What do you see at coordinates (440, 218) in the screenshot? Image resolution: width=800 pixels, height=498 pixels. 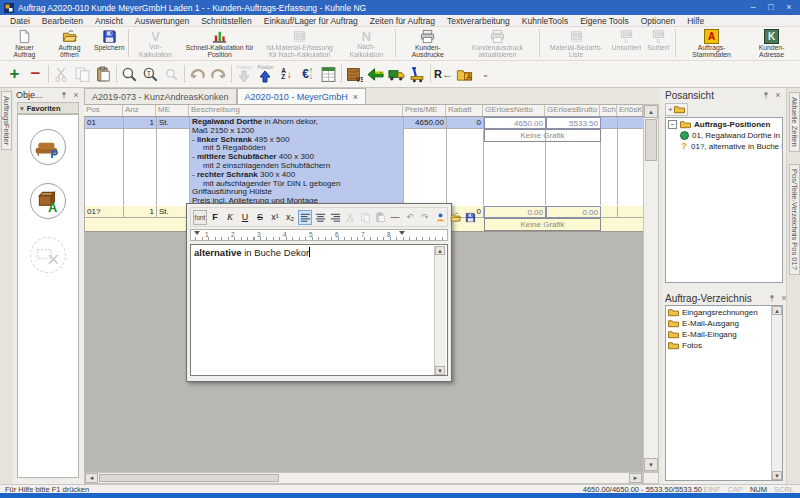 I see `editor-insert-image-button` at bounding box center [440, 218].